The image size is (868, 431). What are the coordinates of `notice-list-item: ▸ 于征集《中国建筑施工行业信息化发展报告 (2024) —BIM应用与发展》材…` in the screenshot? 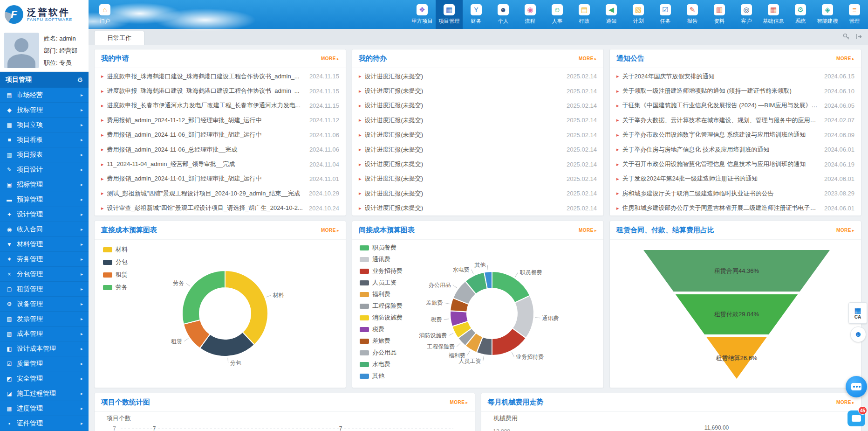 It's located at (735, 105).